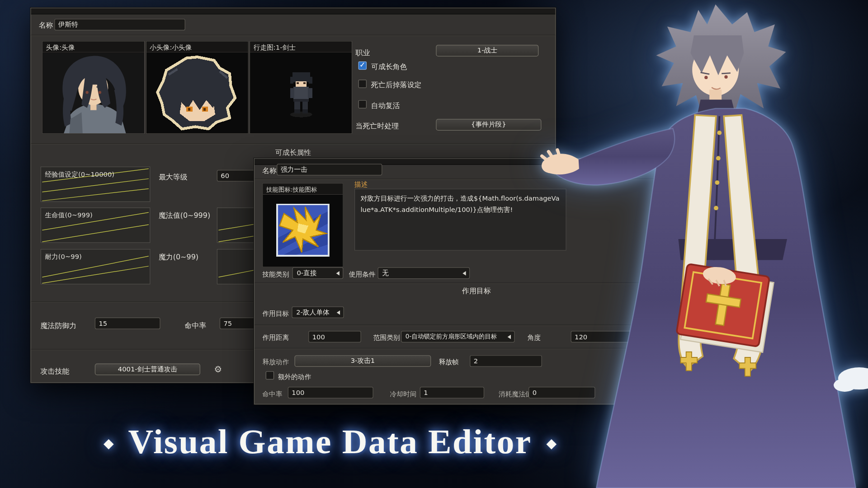 The image size is (868, 488). What do you see at coordinates (96, 267) in the screenshot?
I see `endurance-curve-box: 耐力(0~99)` at bounding box center [96, 267].